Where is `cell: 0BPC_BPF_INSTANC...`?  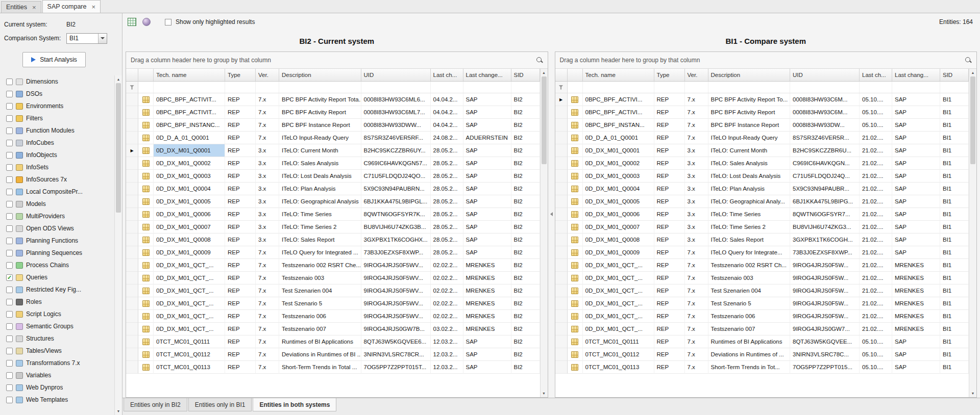 cell: 0BPC_BPF_INSTANC... is located at coordinates (189, 125).